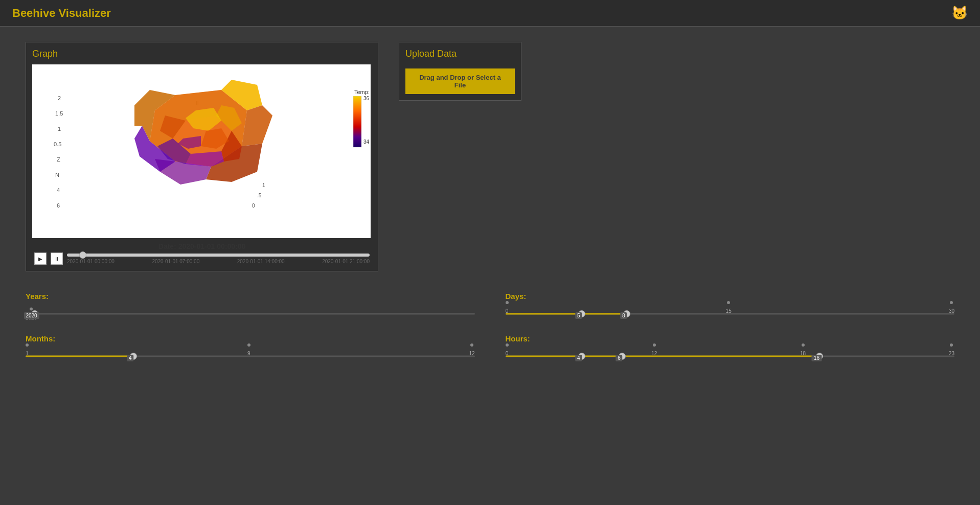 The image size is (980, 505). I want to click on slider-thumb-months-1: 4, so click(133, 356).